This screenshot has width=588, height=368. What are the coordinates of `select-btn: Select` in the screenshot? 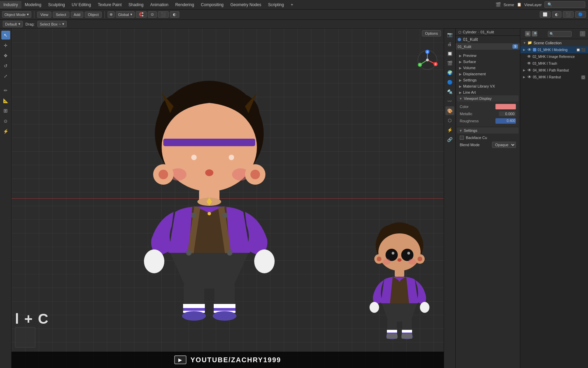 It's located at (61, 15).